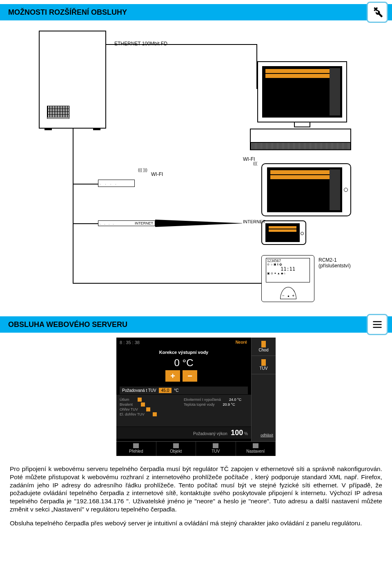  Describe the element at coordinates (196, 523) in the screenshot. I see `paragraph-2: Obsluha tepelného čerpadla přes webový s…` at that location.